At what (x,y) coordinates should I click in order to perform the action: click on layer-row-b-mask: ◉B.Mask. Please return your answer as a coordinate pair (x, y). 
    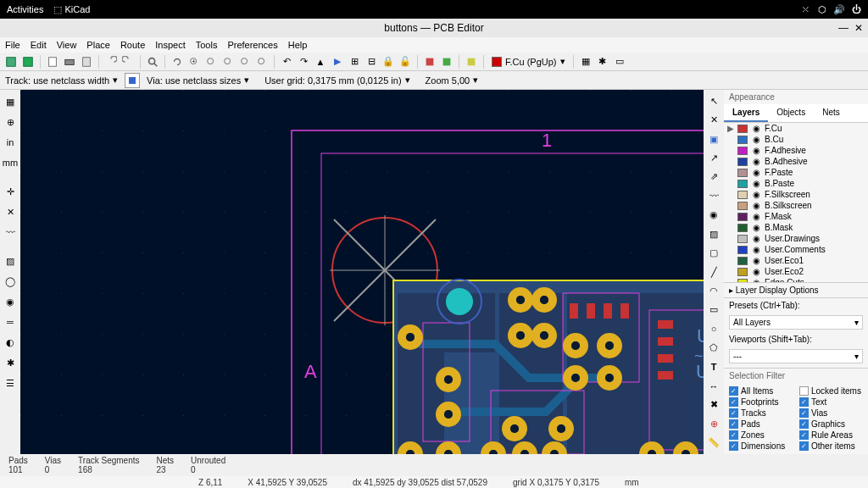
    Looking at the image, I should click on (796, 227).